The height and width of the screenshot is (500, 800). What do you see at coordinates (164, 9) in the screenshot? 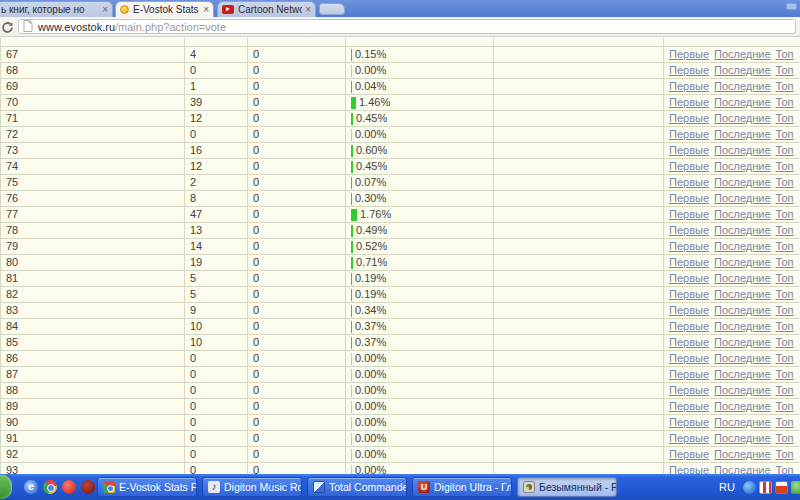
I see `tab-evostok-stats: E-Vostok Stats Panel ×` at bounding box center [164, 9].